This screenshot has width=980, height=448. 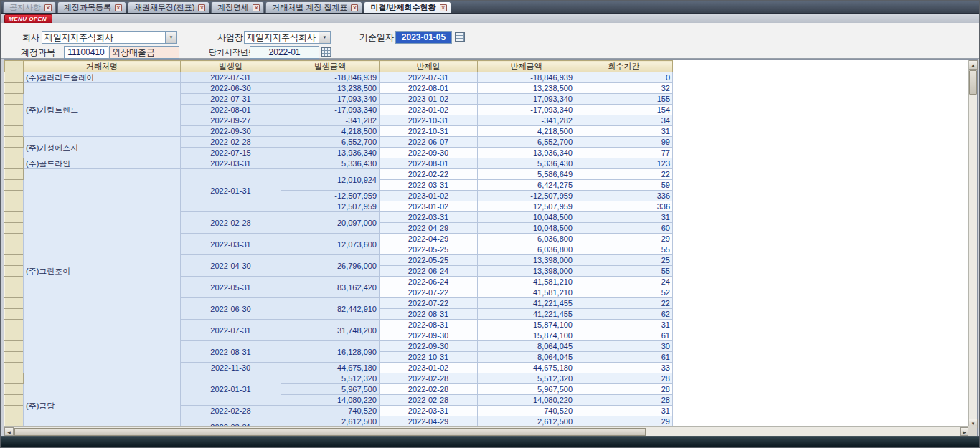 I want to click on settlement-date-cell: 2023-01-02, so click(x=429, y=110).